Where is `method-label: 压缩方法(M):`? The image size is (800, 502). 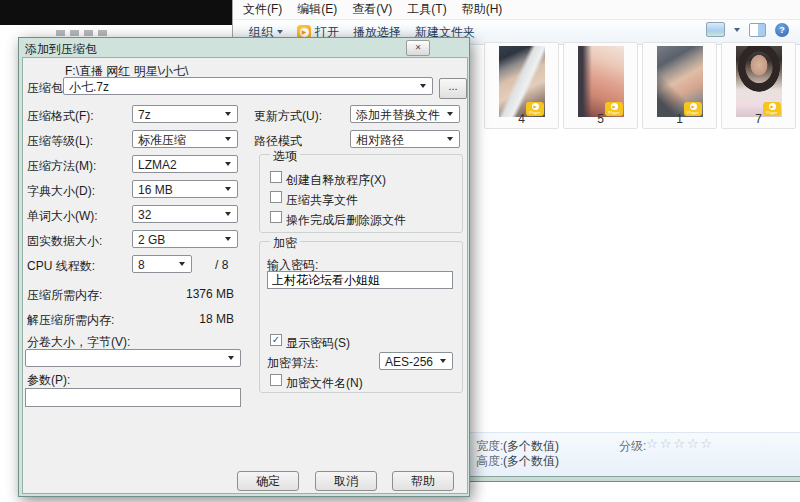
method-label: 压缩方法(M): is located at coordinates (62, 166).